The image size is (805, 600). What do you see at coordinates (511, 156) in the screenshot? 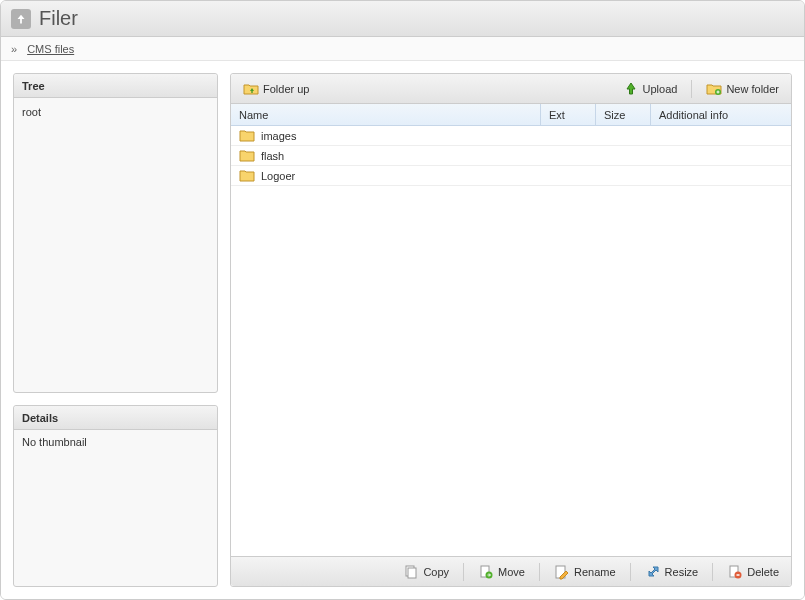
I see `list-item: flash` at bounding box center [511, 156].